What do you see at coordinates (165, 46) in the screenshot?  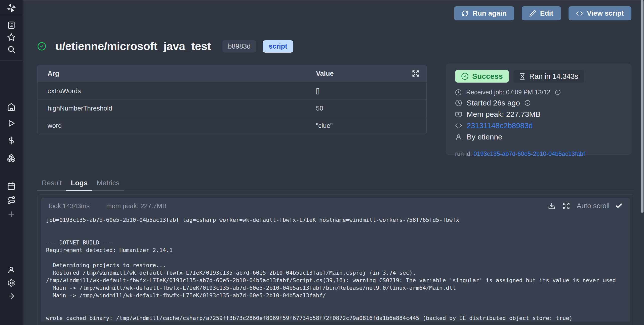 I see `job-header: u/etienne/microsoft_java_test b8983d scr…` at bounding box center [165, 46].